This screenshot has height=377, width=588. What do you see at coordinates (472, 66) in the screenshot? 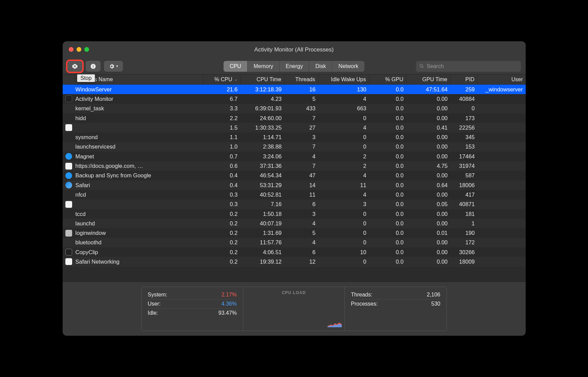
I see `search-input` at bounding box center [472, 66].